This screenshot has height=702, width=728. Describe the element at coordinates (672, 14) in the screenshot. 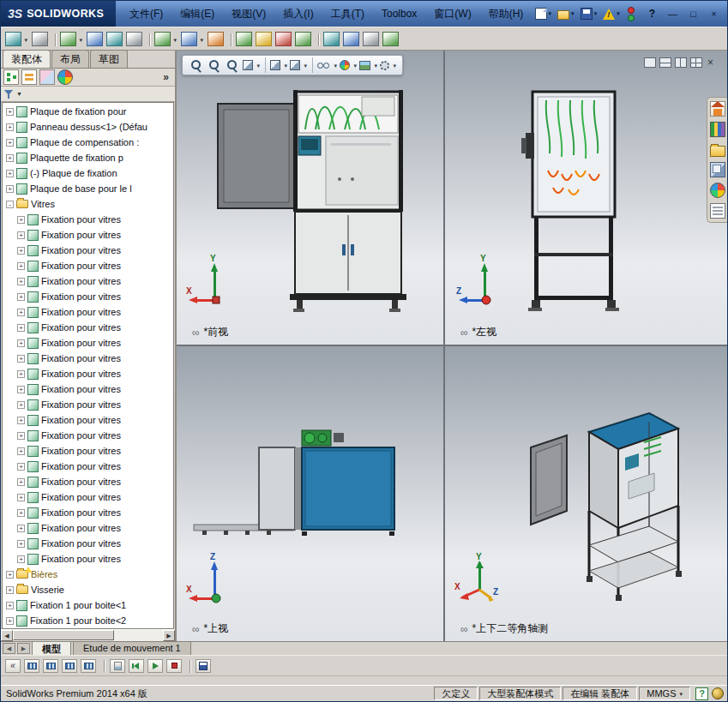

I see `minimize-button: —` at that location.